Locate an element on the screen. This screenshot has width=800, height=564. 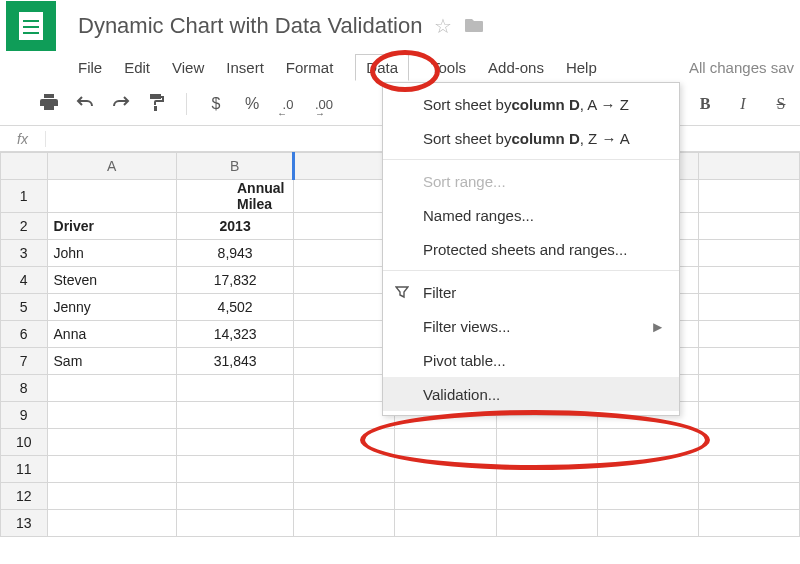
document-title: Dynamic Chart with Data Validation is located at coordinates (250, 26).